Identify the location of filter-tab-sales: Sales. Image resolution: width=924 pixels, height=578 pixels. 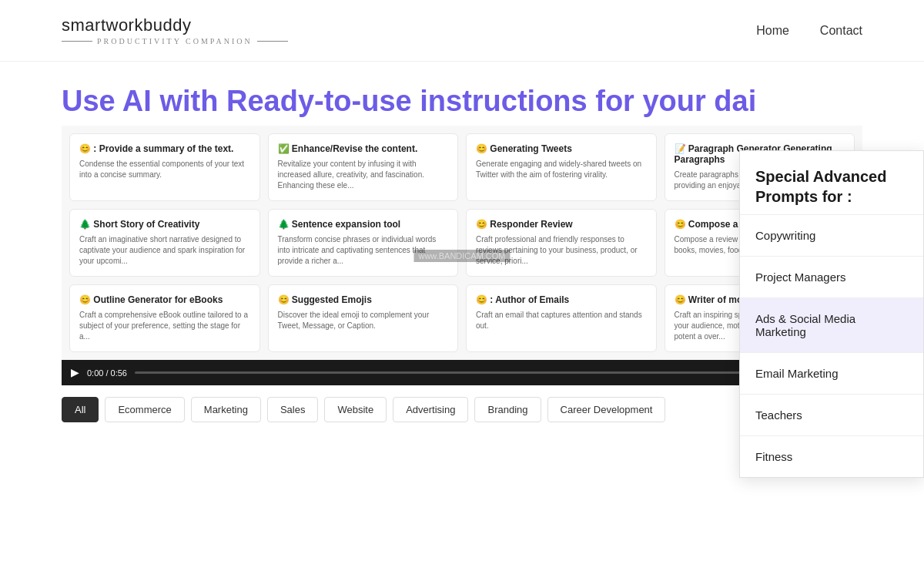
(293, 410).